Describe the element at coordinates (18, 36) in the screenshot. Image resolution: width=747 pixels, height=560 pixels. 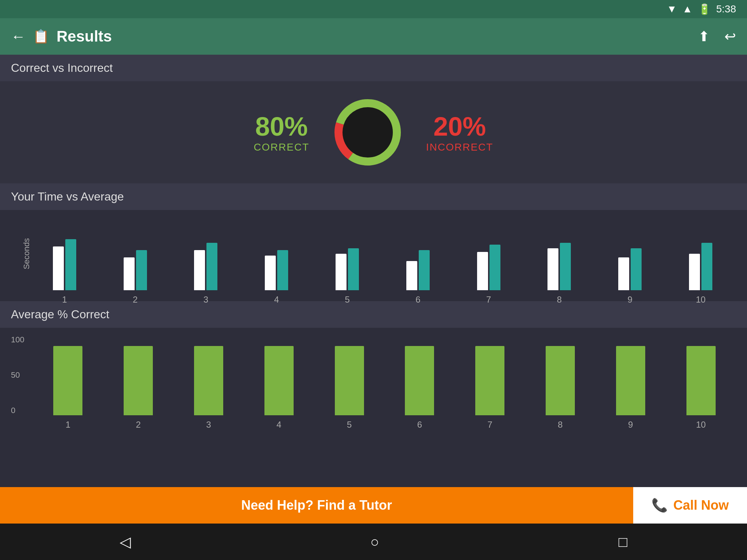
I see `back-button: ←` at that location.